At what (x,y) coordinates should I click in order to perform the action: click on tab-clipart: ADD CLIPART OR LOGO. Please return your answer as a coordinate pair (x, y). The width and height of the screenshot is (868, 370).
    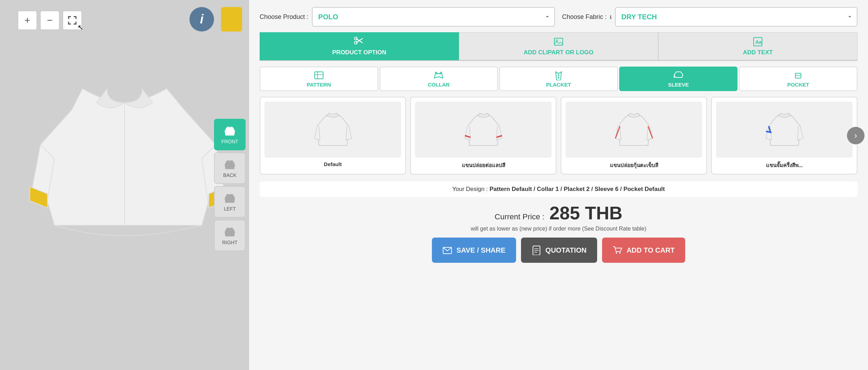
    Looking at the image, I should click on (559, 46).